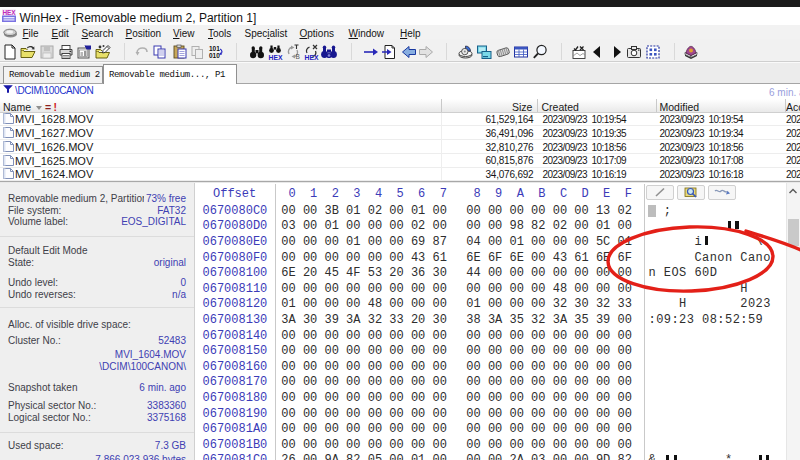 The width and height of the screenshot is (800, 460). What do you see at coordinates (297, 56) in the screenshot?
I see `svg-text: B` at bounding box center [297, 56].